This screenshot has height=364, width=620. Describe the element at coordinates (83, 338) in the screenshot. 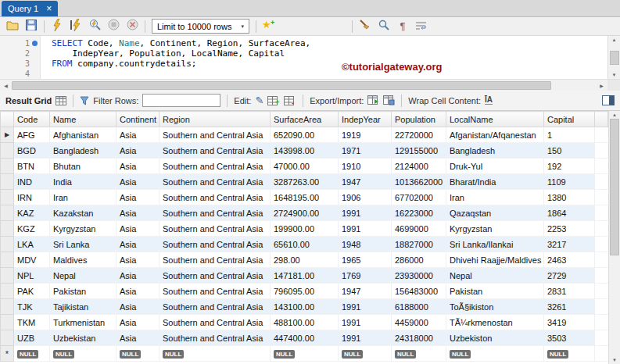

I see `cell: Uzbekistan` at that location.